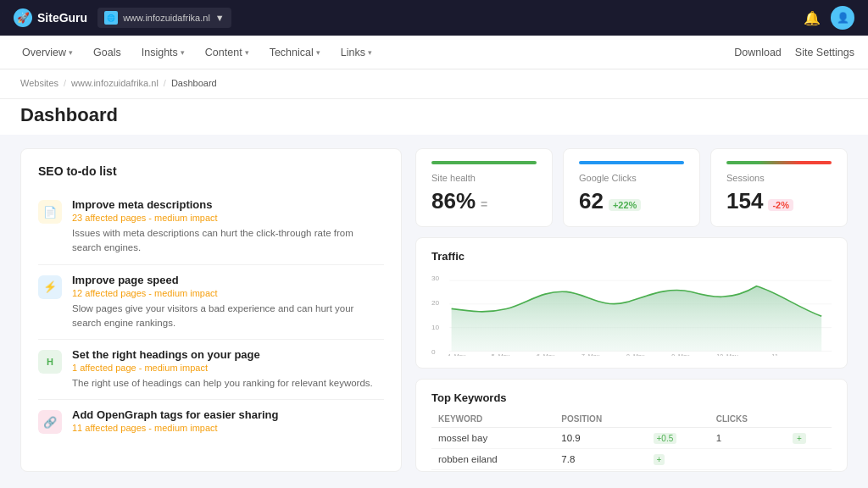 The width and height of the screenshot is (868, 488). Describe the element at coordinates (812, 19) in the screenshot. I see `notification-bell-icon: 🔔` at that location.